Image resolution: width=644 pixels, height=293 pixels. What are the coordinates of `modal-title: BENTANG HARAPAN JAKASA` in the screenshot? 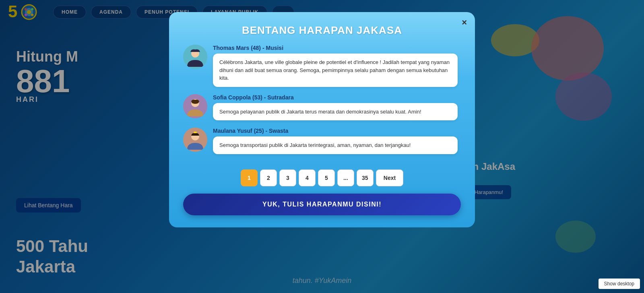 It's located at (322, 31).